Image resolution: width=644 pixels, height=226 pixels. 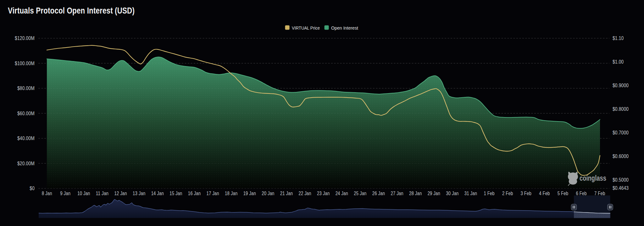 I want to click on svg-text: 25 Jan, so click(x=360, y=193).